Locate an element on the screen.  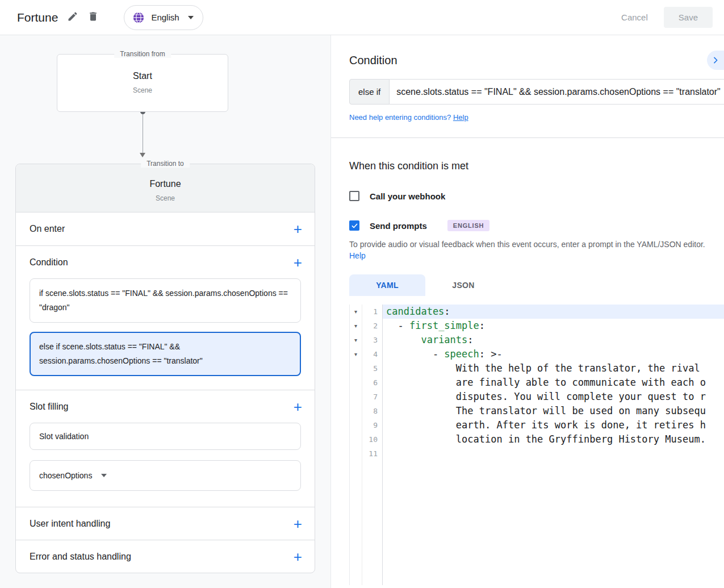
line-number: 6 is located at coordinates (370, 383).